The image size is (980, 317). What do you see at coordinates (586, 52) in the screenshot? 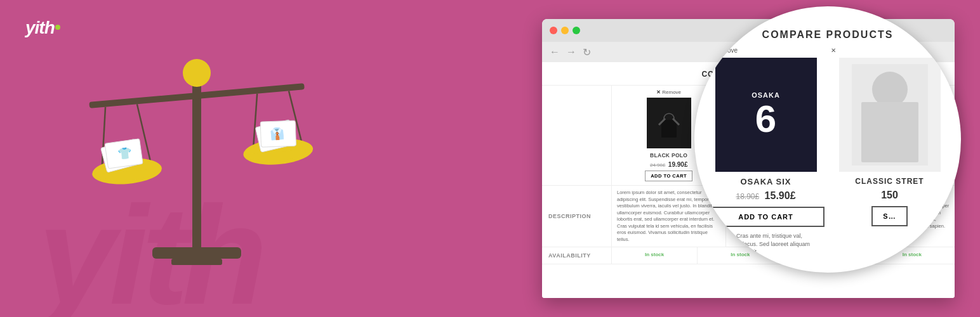
I see `reload-icon: ↻` at bounding box center [586, 52].